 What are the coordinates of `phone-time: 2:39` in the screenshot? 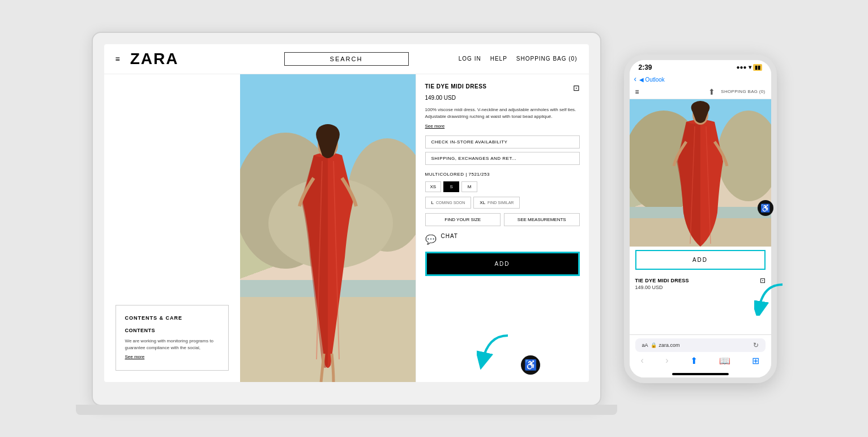 It's located at (645, 67).